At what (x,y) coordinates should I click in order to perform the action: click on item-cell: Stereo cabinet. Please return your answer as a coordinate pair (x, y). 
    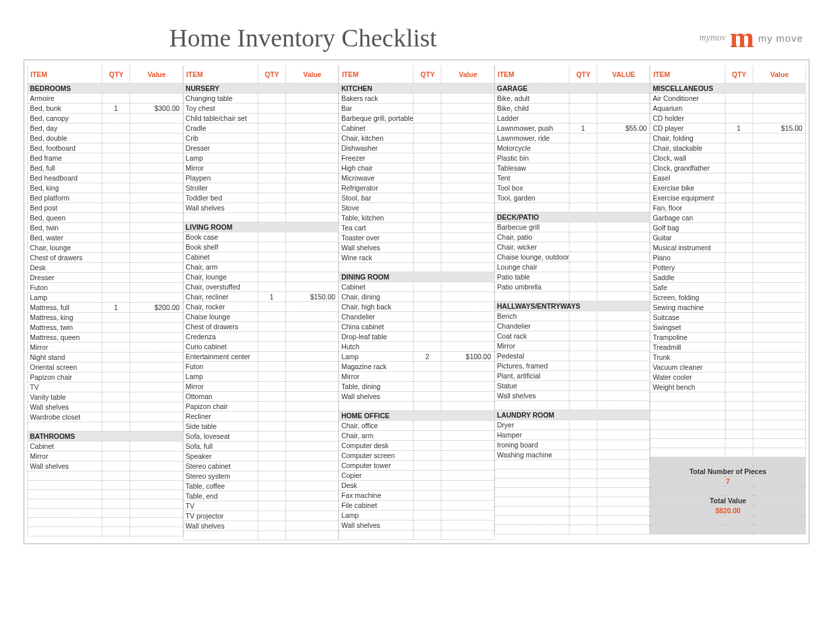
    Looking at the image, I should click on (220, 466).